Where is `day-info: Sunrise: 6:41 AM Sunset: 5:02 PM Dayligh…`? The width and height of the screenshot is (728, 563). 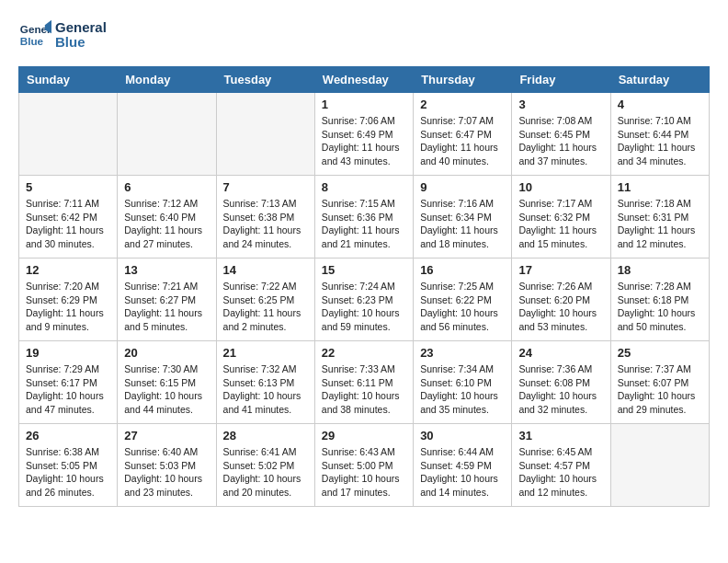
day-info: Sunrise: 6:41 AM Sunset: 5:02 PM Dayligh… is located at coordinates (266, 473).